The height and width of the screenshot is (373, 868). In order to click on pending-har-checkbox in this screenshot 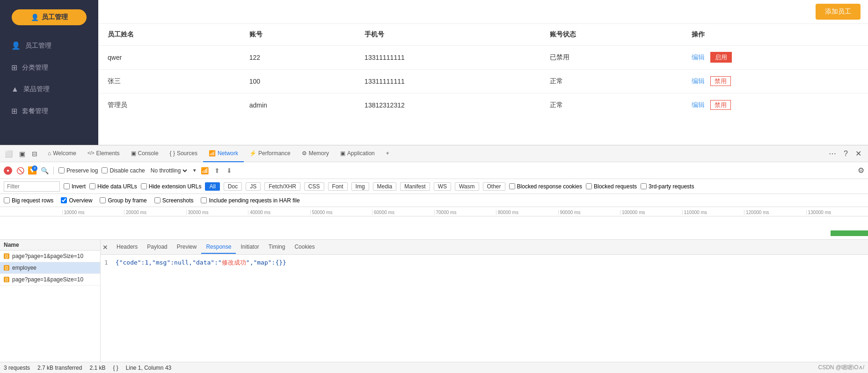, I will do `click(204, 200)`.